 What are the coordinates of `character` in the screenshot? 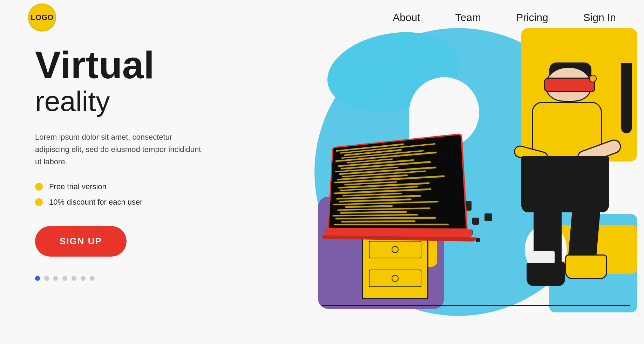 It's located at (569, 186).